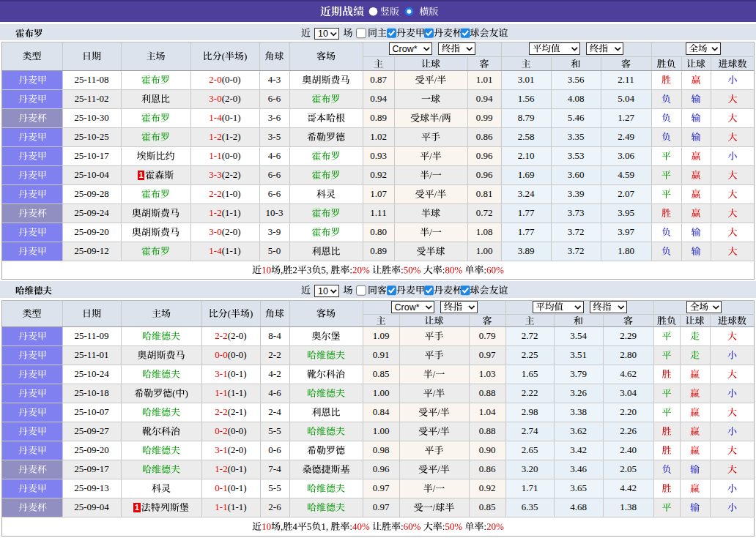 The image size is (756, 538). I want to click on svg-text: 25-09-04, so click(92, 507).